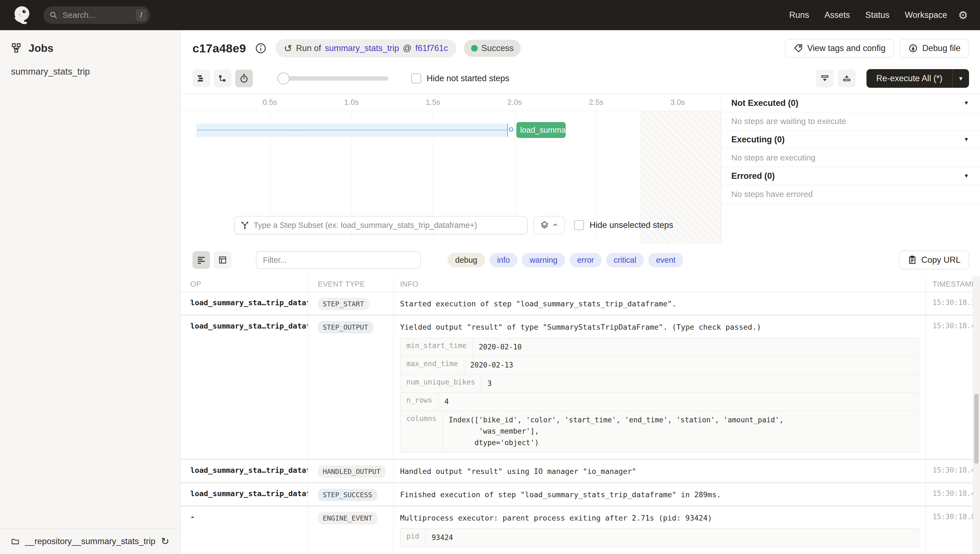  I want to click on hide-unselected-checkbox, so click(579, 225).